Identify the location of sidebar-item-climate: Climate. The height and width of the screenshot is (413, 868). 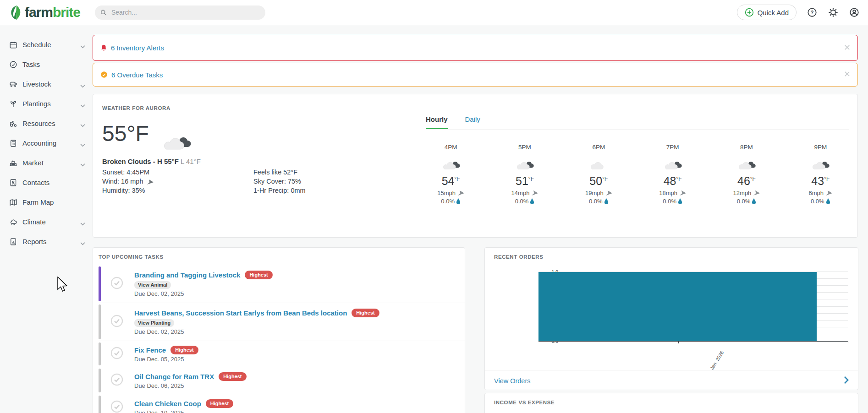
(46, 222).